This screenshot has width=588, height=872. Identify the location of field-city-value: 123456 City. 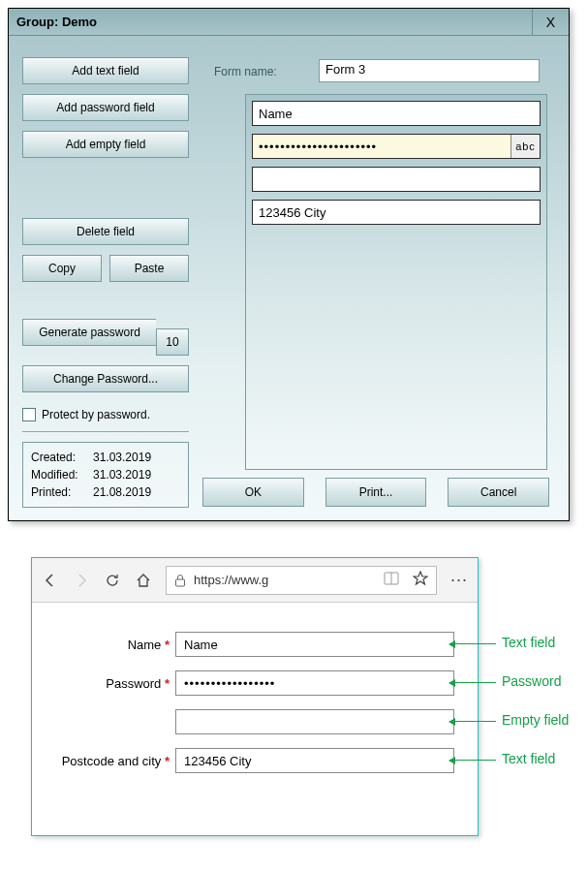
(293, 213).